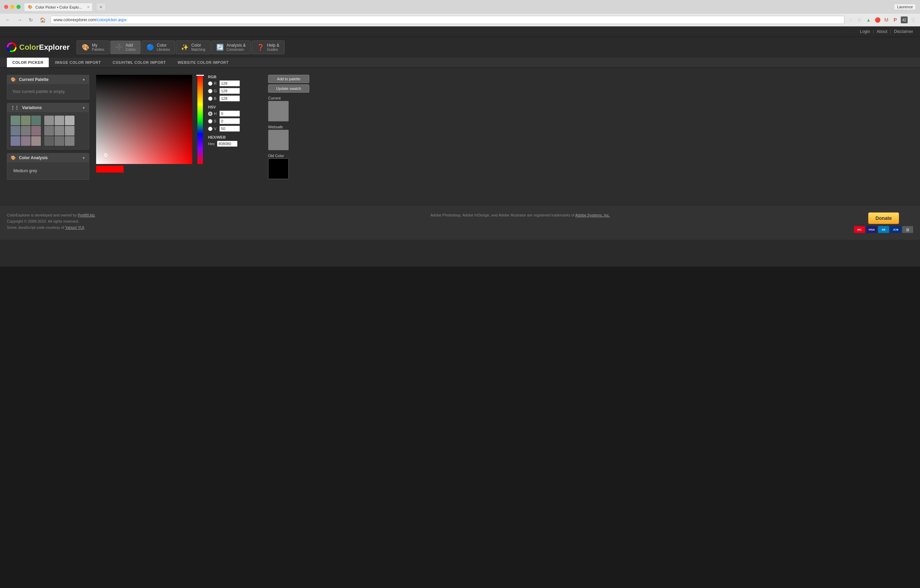  Describe the element at coordinates (904, 20) in the screenshot. I see `extension-icon: 42` at that location.